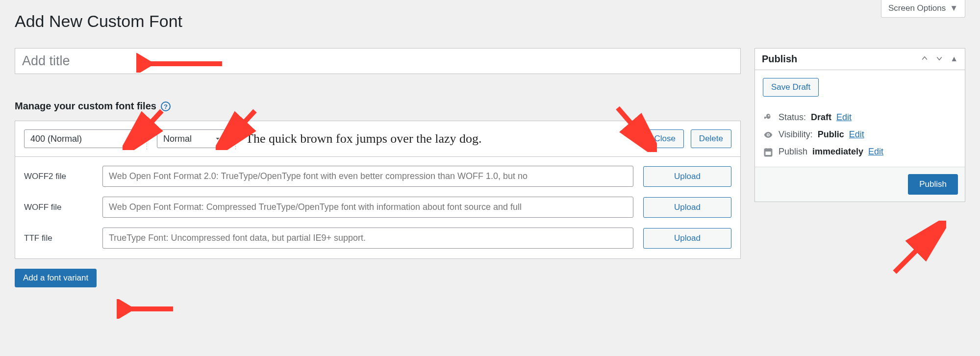 This screenshot has width=980, height=356. What do you see at coordinates (860, 134) in the screenshot?
I see `visibility-row: Visibility: Public Edit` at bounding box center [860, 134].